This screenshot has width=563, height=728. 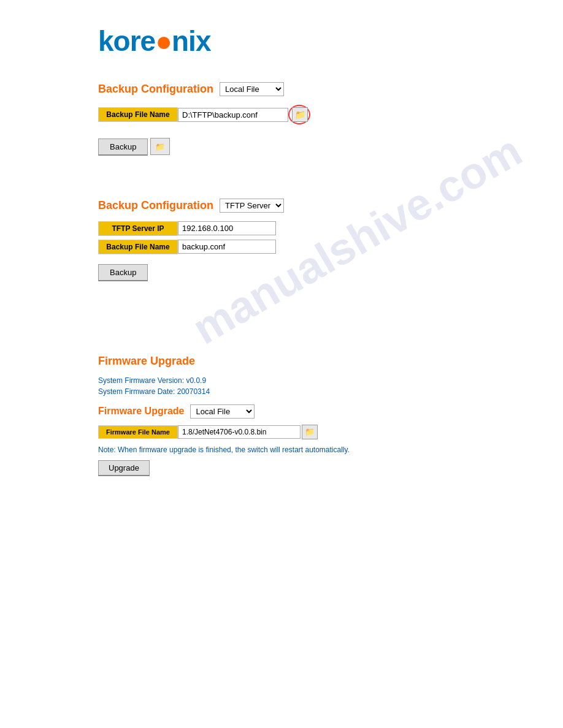 I want to click on logo: kore●nix, so click(x=282, y=41).